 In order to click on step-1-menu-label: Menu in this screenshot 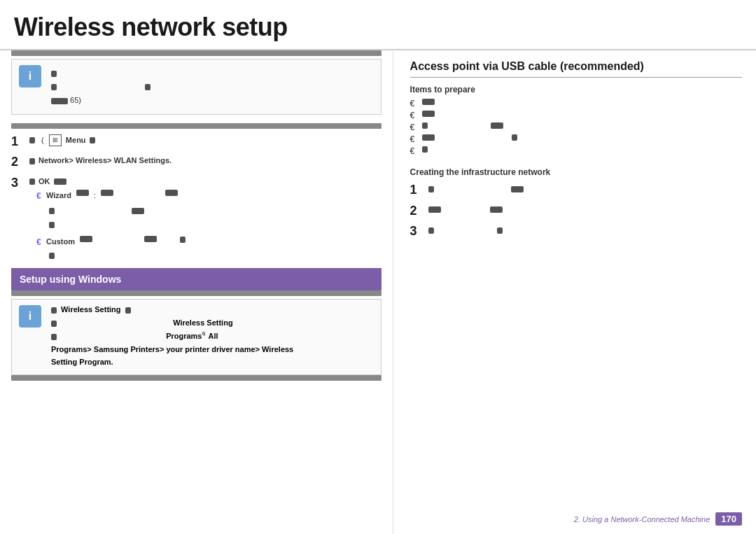, I will do `click(76, 140)`.